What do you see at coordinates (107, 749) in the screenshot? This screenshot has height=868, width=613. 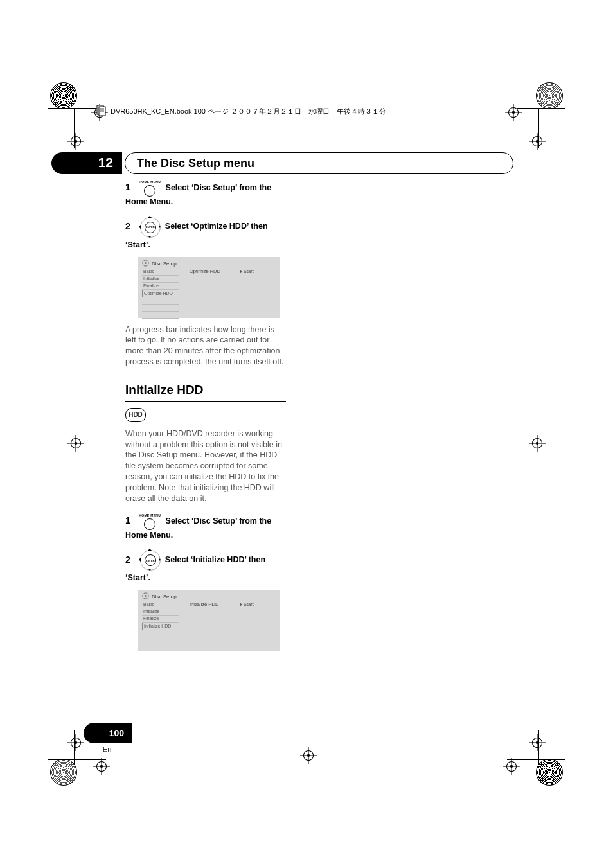 I see `page-lang: En` at bounding box center [107, 749].